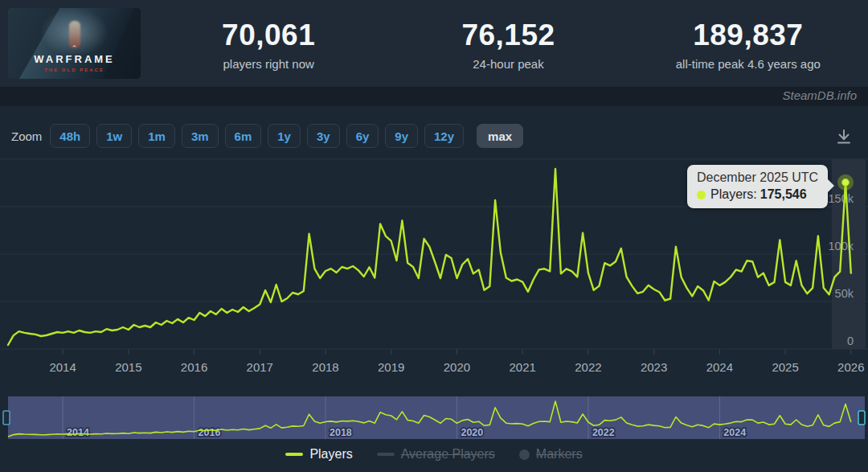 The height and width of the screenshot is (472, 868). Describe the element at coordinates (850, 367) in the screenshot. I see `x-axis-label: 2026` at that location.